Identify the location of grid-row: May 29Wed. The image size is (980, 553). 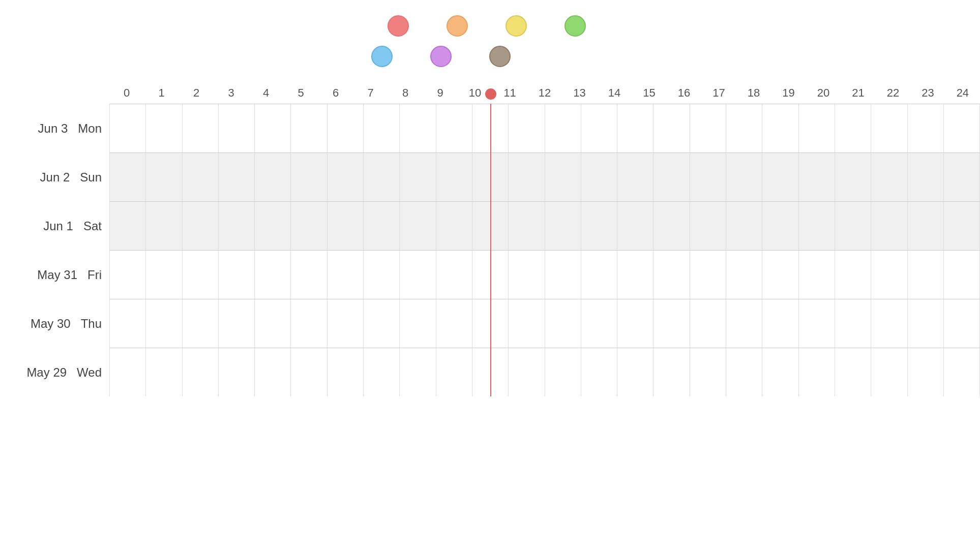
(545, 372).